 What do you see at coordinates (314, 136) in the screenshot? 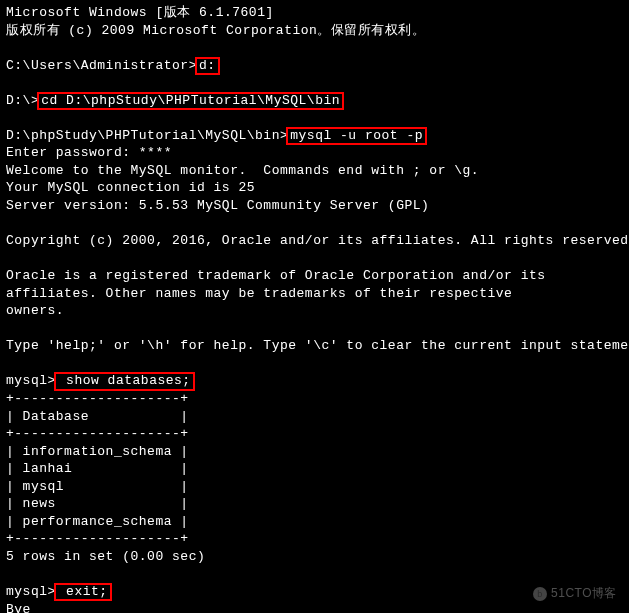
I see `cmd-line-3: D:\phpStudy\PHPTutorial\MySQL\bin>mysql …` at bounding box center [314, 136].